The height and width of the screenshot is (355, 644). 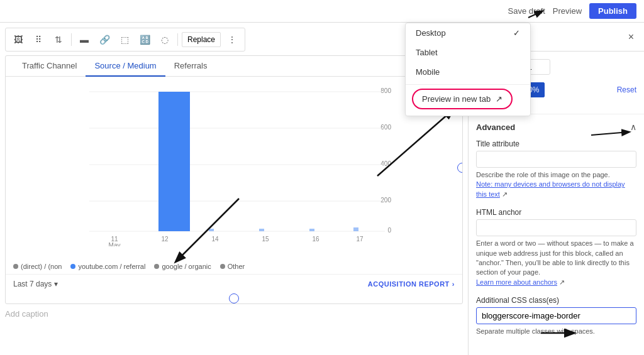 I want to click on save-draft-link: Save draft, so click(x=527, y=11).